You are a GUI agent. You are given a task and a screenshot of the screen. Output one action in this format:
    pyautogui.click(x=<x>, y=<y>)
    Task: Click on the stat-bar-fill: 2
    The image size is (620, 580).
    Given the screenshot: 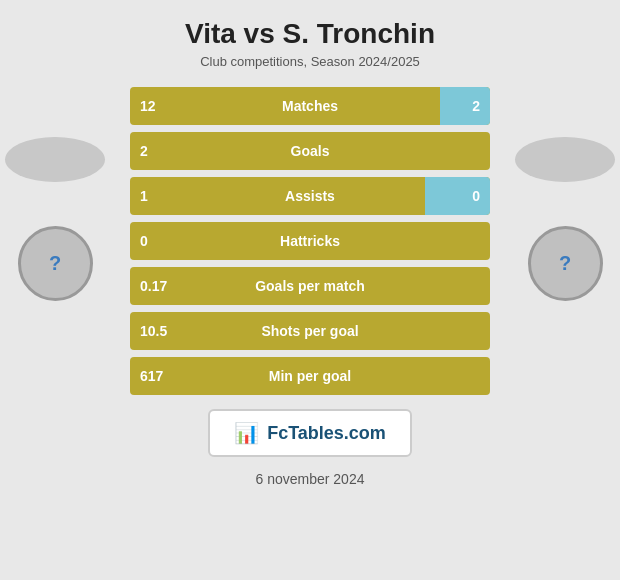 What is the action you would take?
    pyautogui.click(x=465, y=106)
    